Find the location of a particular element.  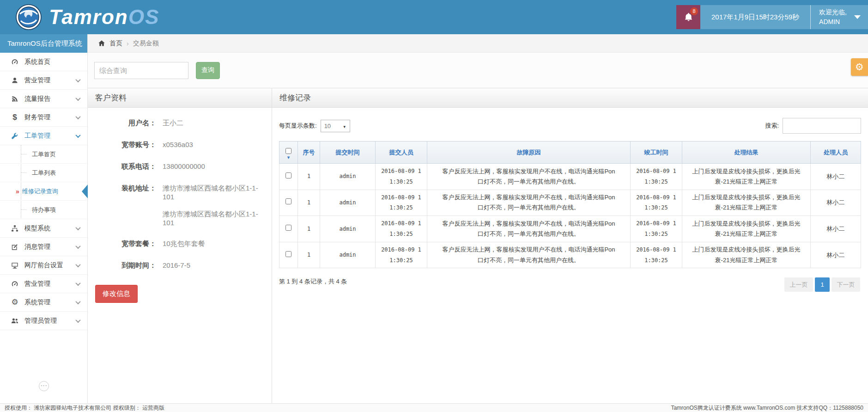

sort-caret-icon is located at coordinates (288, 157).